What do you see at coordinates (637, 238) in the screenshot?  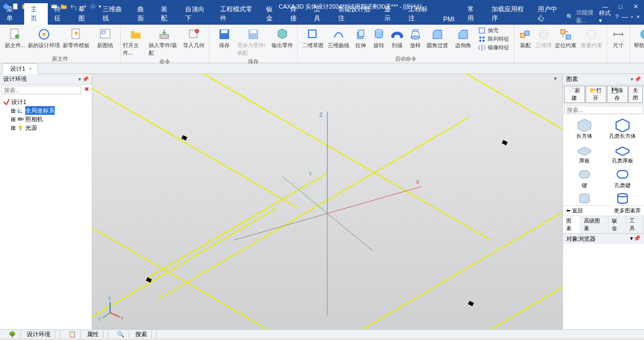 I see `browser-pin-icon: 📌` at bounding box center [637, 238].